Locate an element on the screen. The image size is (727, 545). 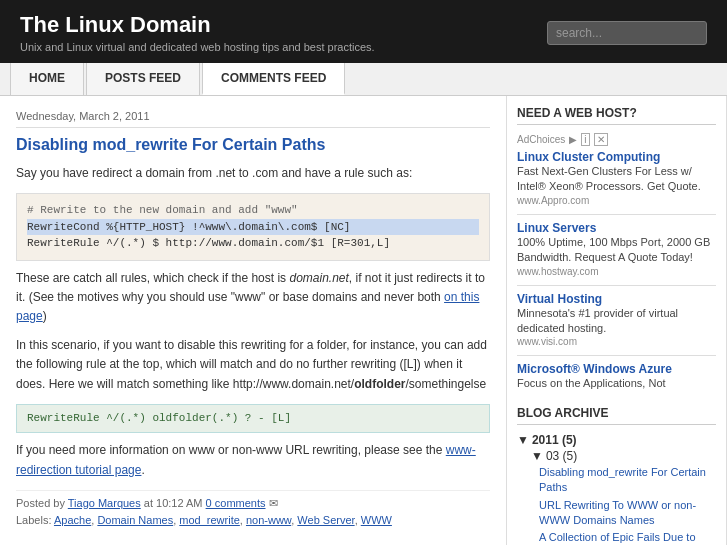
ad-title-3: Virtual Hosting is located at coordinates (616, 299).